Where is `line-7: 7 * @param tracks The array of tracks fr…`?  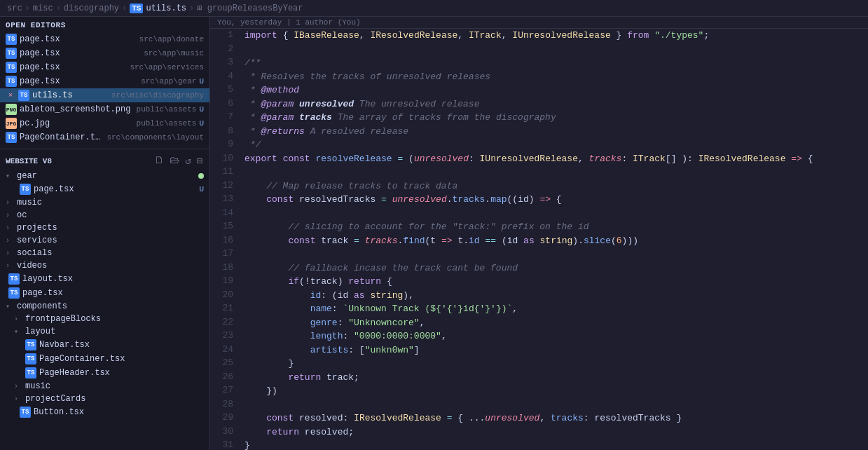
line-7: 7 * @param tracks The array of tracks fr… is located at coordinates (539, 118).